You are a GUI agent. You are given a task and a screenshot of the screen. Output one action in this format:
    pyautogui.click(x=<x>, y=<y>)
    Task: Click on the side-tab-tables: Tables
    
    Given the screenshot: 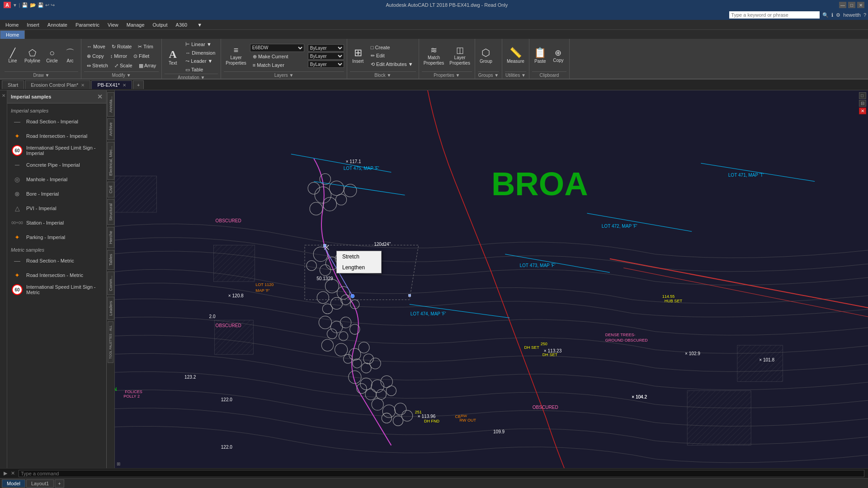 What is the action you would take?
    pyautogui.click(x=111, y=260)
    